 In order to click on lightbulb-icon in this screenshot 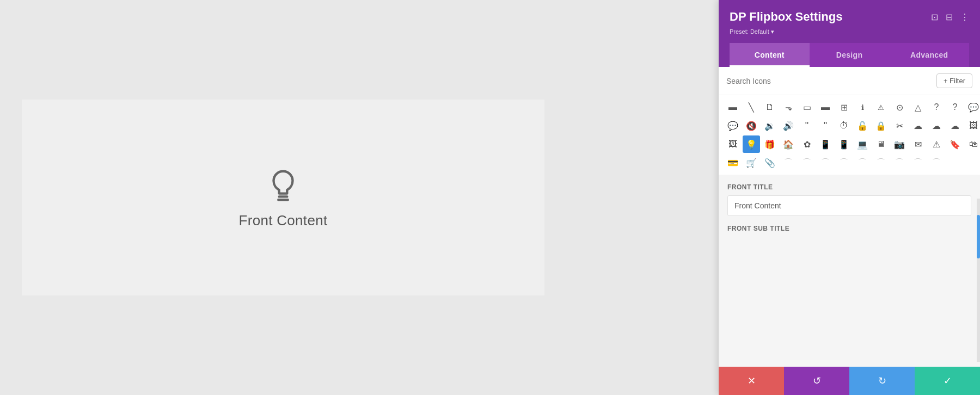, I will do `click(283, 187)`.